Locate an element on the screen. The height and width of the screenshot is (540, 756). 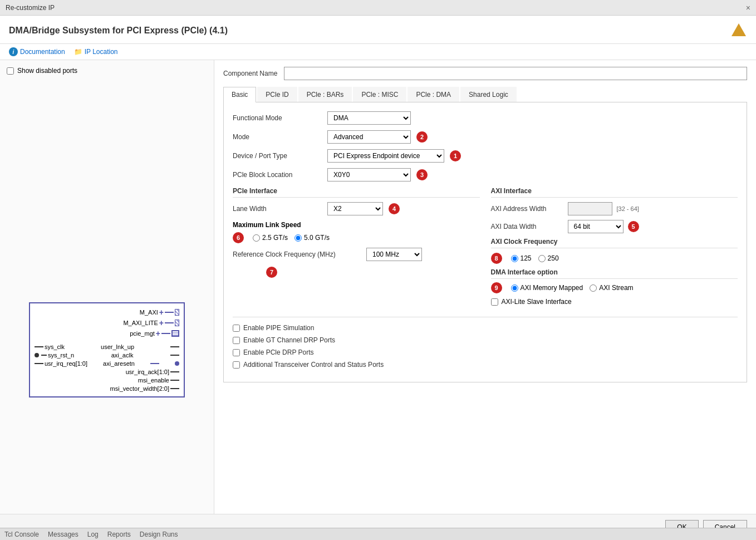
status-tcl-console: Tcl Console is located at coordinates (22, 534).